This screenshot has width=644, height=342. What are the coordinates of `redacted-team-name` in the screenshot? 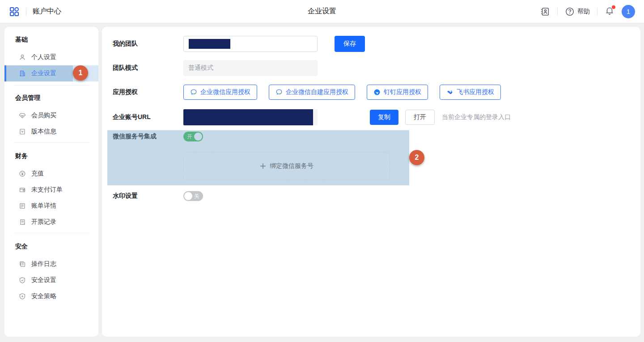 It's located at (209, 44).